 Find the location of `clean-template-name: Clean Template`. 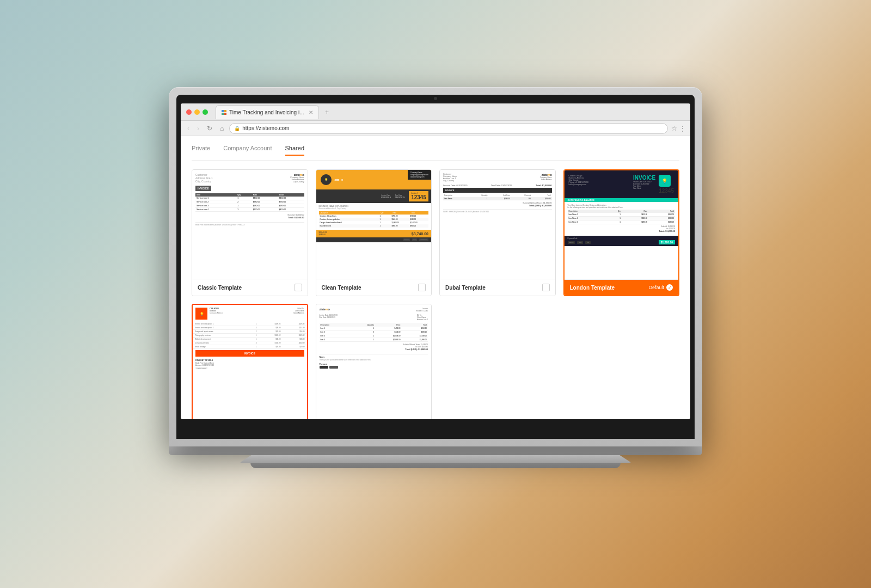

clean-template-name: Clean Template is located at coordinates (342, 287).